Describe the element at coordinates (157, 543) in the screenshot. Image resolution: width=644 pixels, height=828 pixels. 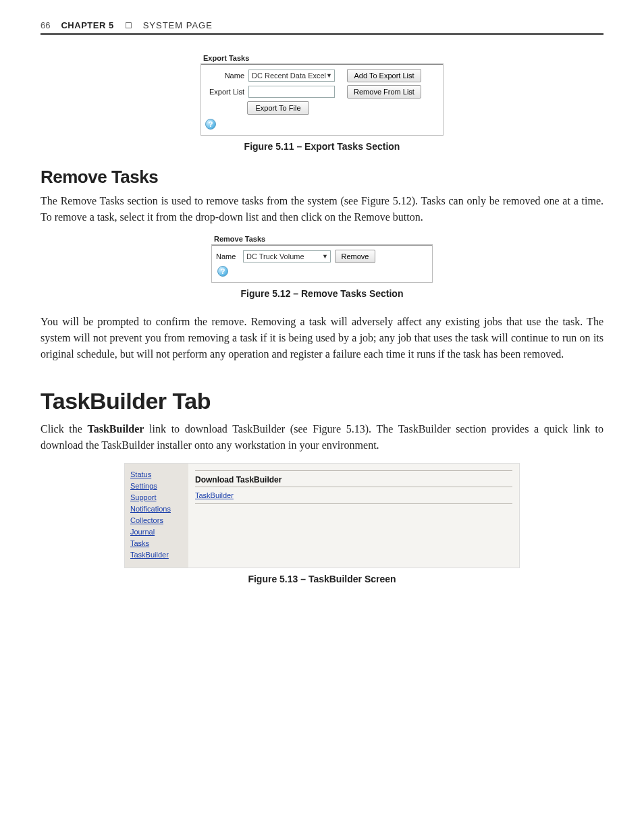
I see `sidebar-item-tasks: Tasks` at that location.